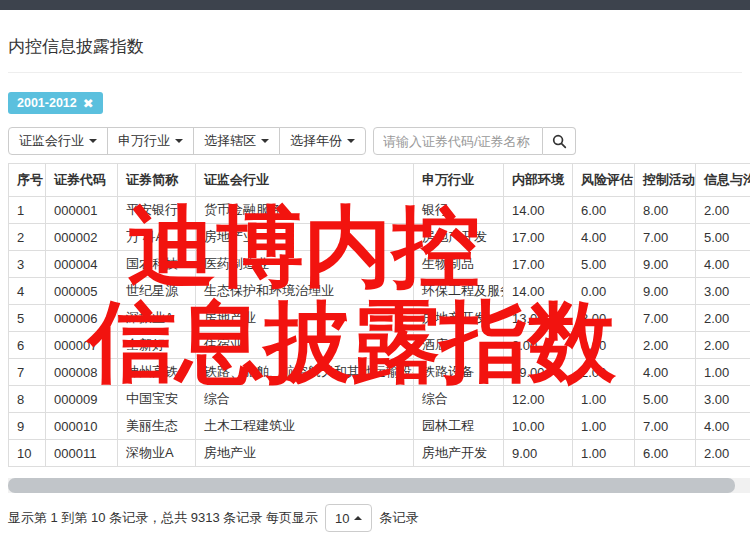  What do you see at coordinates (305, 372) in the screenshot?
I see `table-cell: 铁路、船舶、航空航天和其他运输设备制造业` at bounding box center [305, 372].